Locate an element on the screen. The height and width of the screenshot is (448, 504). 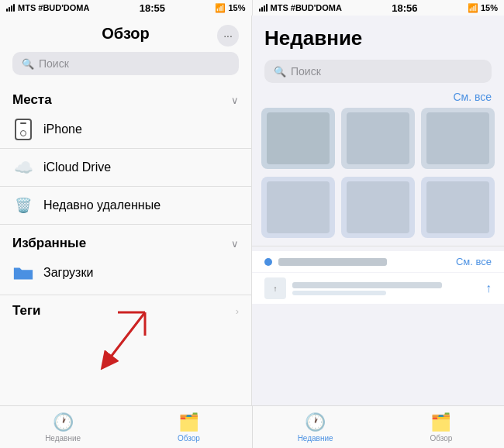
left-tab-bar: 🕐 Недавние 🗂️ Обзор is located at coordinates (126, 427).